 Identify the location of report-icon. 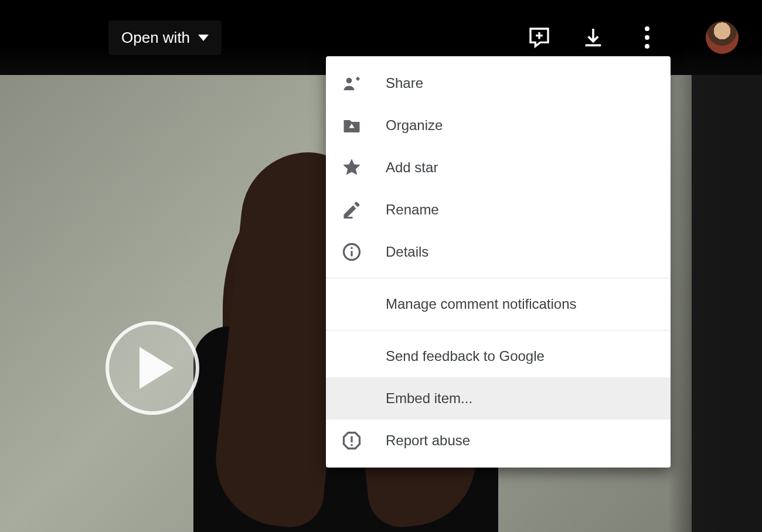
(356, 441).